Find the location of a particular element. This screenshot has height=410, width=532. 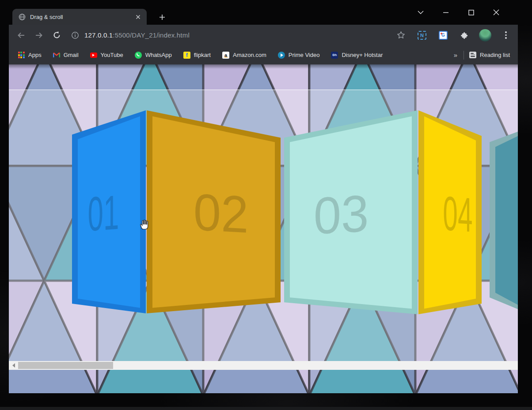

bookmark-amazon: a Amazon.com is located at coordinates (244, 55).